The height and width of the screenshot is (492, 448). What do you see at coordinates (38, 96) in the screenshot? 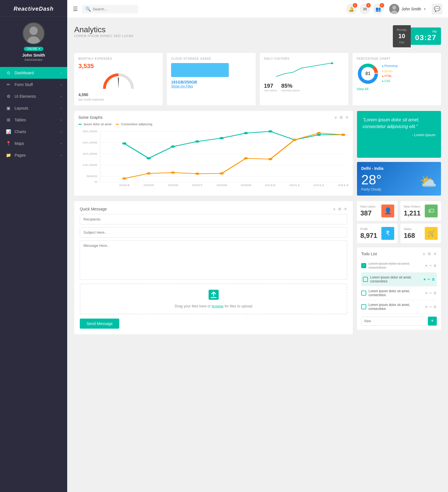
I see `nav-label-ui: UI Elements` at bounding box center [38, 96].